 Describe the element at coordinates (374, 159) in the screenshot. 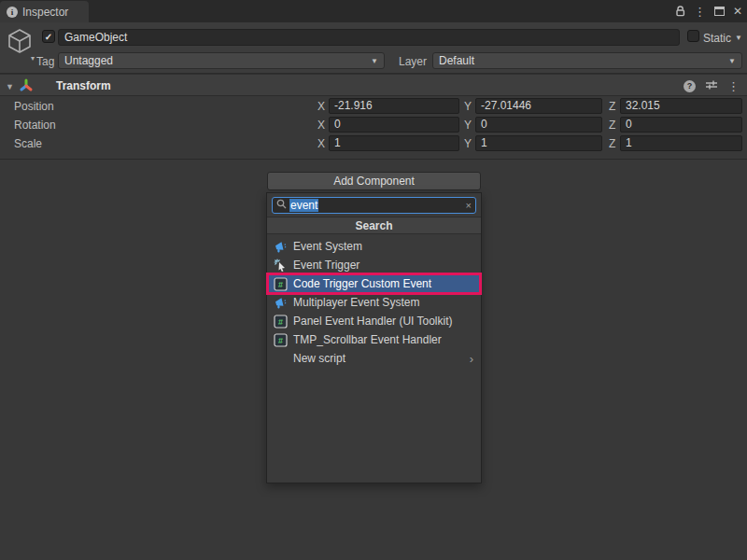

I see `divider` at that location.